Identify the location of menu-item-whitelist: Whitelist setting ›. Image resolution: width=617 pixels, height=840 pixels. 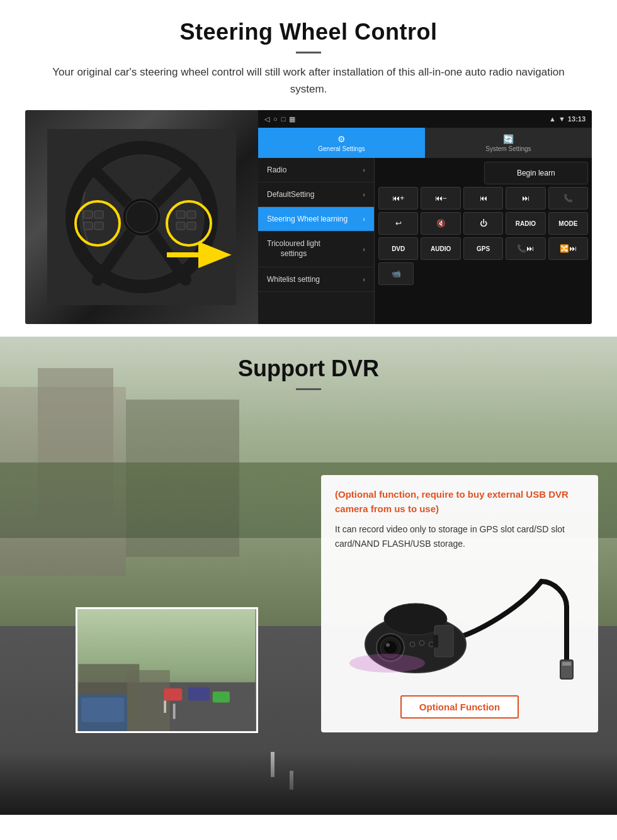
(316, 279).